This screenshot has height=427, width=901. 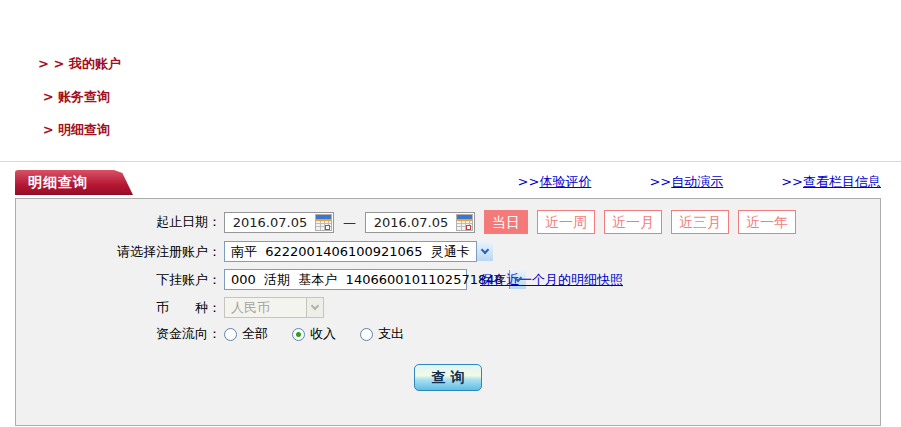 I want to click on registered-account-select: 南平 6222001406100921065 灵通卡, so click(x=350, y=252).